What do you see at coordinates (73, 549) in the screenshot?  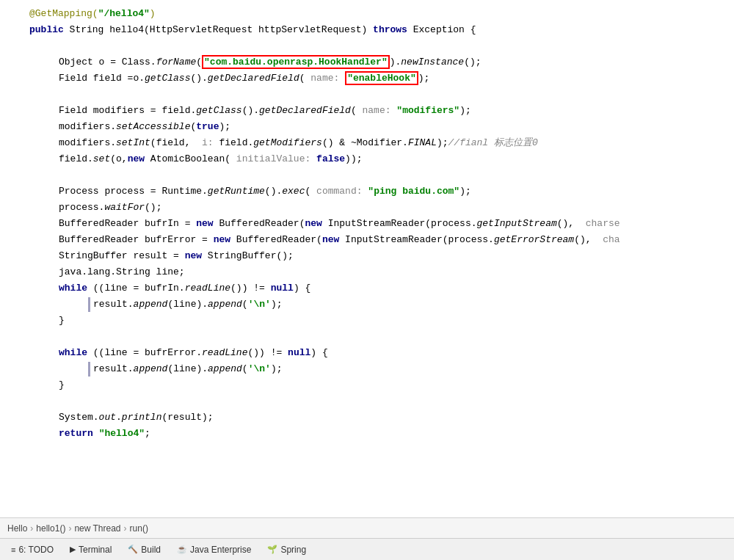 I see `terminal-icon: ▶` at bounding box center [73, 549].